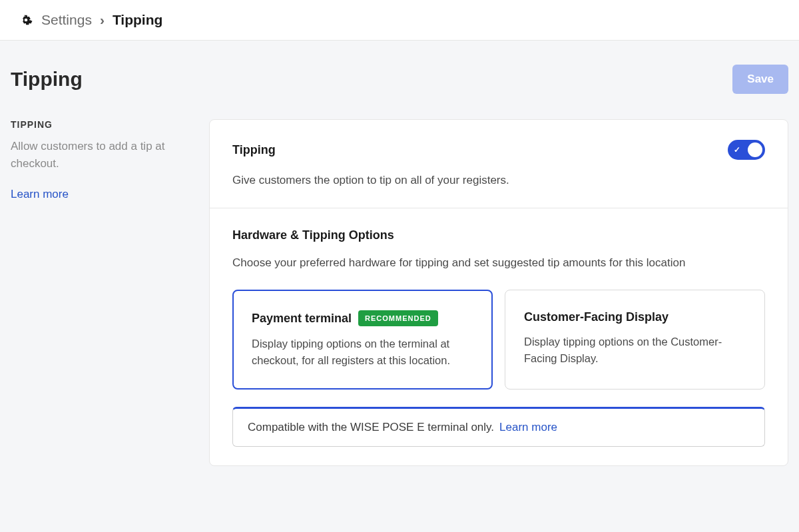 The image size is (799, 532). I want to click on hardware-section-description: Choose your preferred hardware for tippi…, so click(499, 263).